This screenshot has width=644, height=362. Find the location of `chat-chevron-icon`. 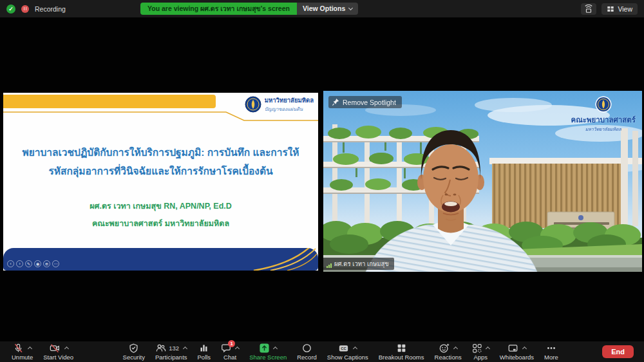

chat-chevron-icon is located at coordinates (237, 349).